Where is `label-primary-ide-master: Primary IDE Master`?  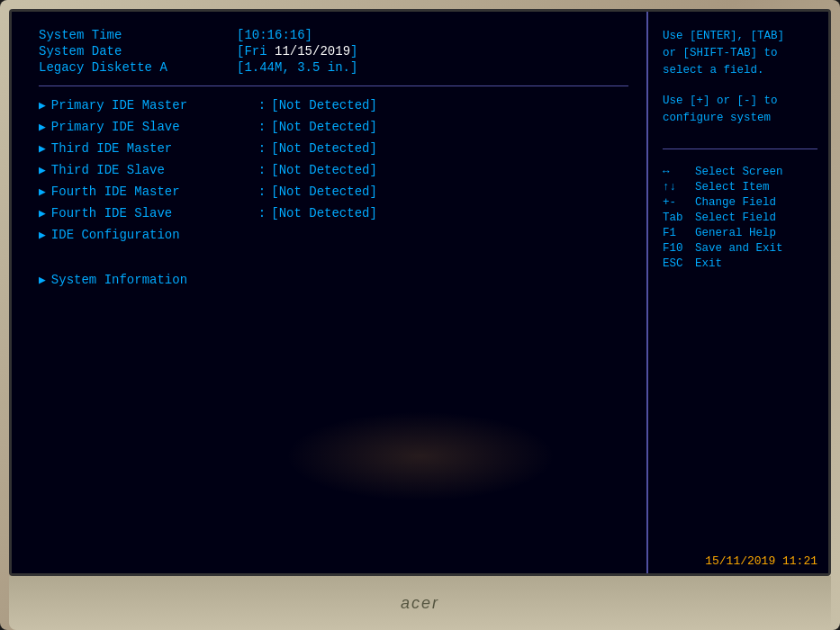 label-primary-ide-master: Primary IDE Master is located at coordinates (155, 105).